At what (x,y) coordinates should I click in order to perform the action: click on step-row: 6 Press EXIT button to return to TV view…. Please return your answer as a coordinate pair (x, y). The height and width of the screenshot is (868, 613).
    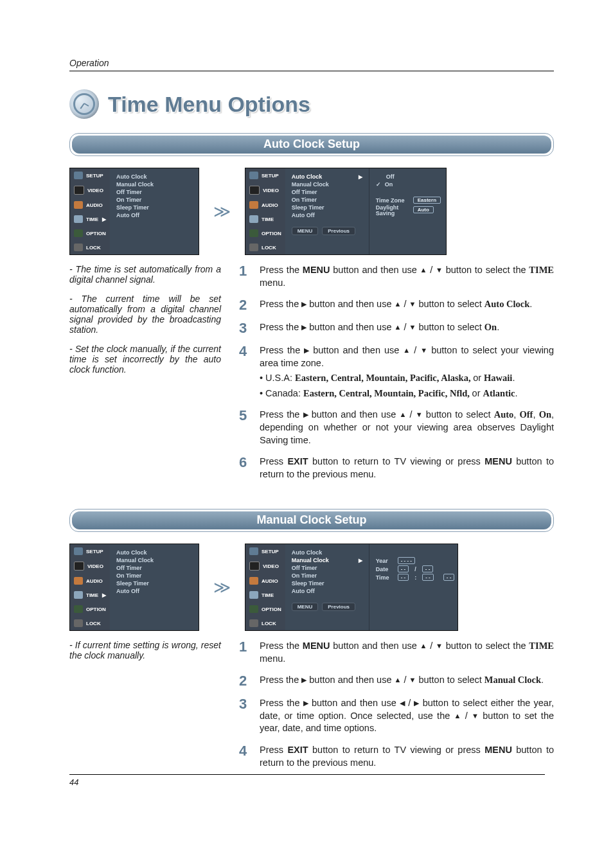
    Looking at the image, I should click on (396, 468).